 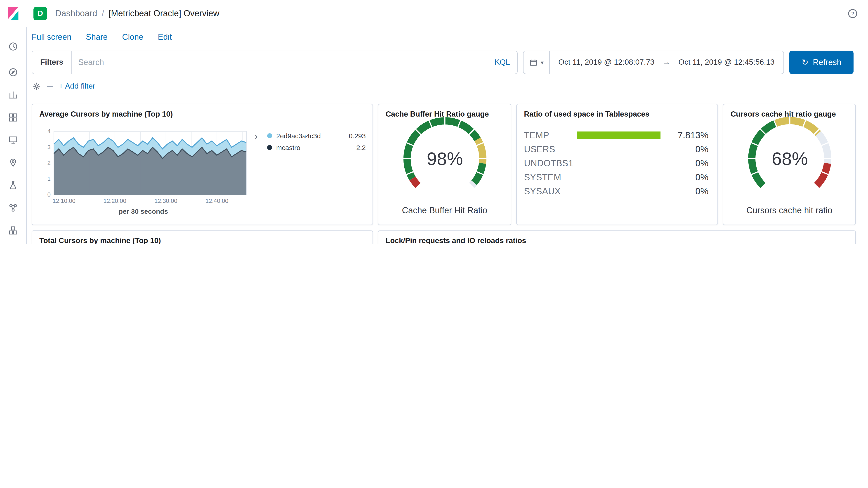 I want to click on graph-icon, so click(x=13, y=208).